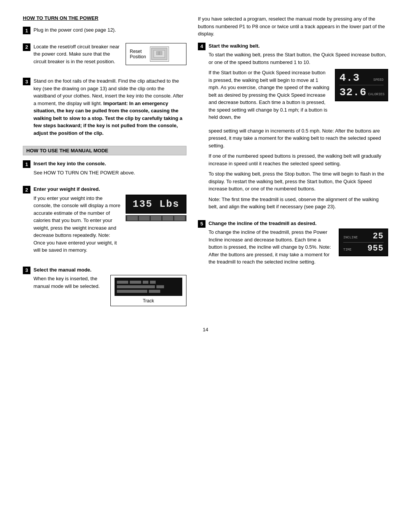 This screenshot has width=411, height=532. I want to click on incline-row2: TIME 955, so click(363, 248).